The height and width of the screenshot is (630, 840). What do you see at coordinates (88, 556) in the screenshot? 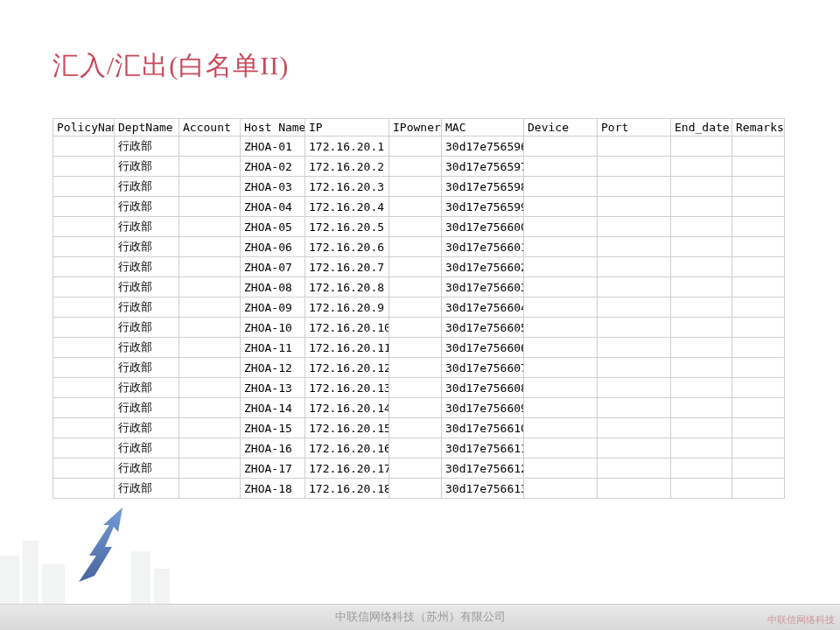
I see `decoration-buildings` at bounding box center [88, 556].